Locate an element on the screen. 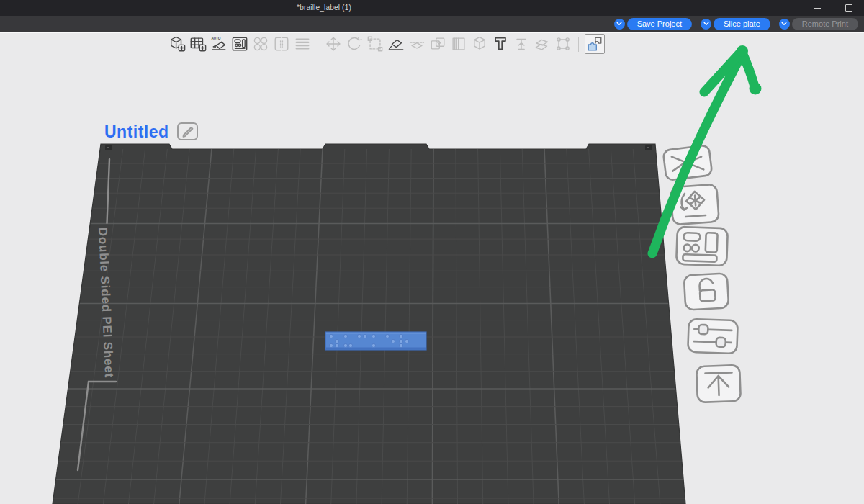  unlock-stamp is located at coordinates (707, 291).